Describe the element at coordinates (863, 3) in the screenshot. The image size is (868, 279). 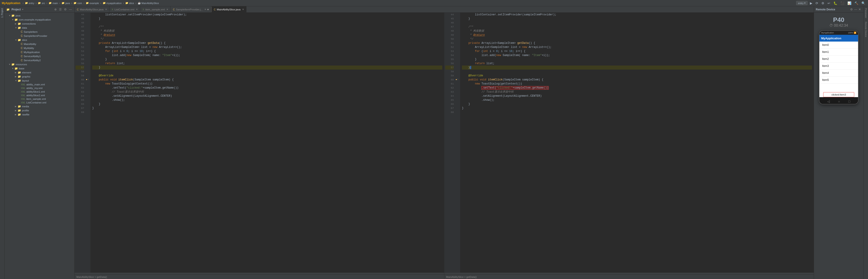
I see `search-button: 🔍` at that location.